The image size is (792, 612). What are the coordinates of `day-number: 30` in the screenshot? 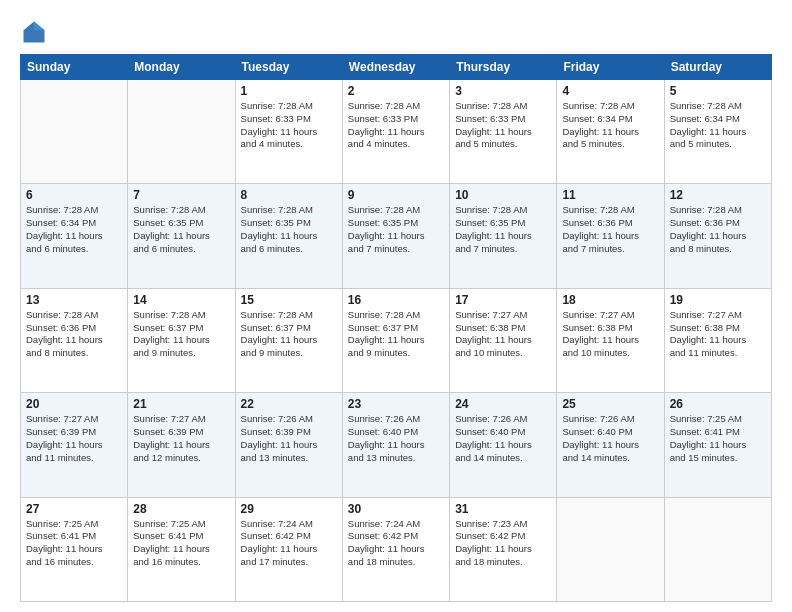 It's located at (396, 509).